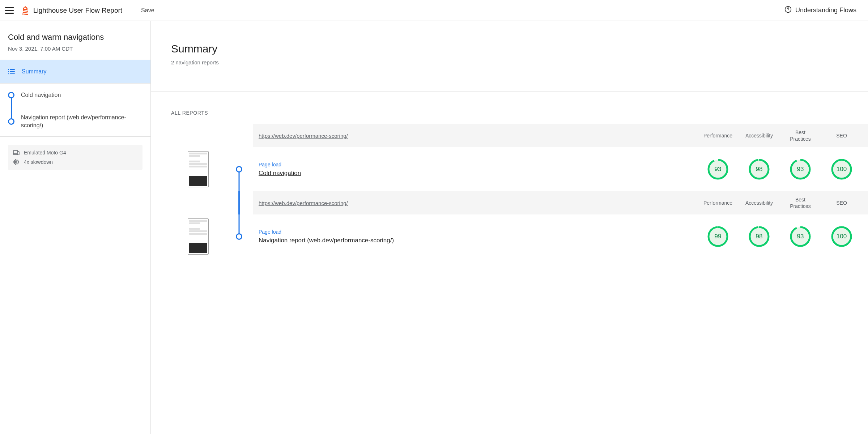 This screenshot has width=868, height=434. What do you see at coordinates (12, 72) in the screenshot?
I see `list-icon` at bounding box center [12, 72].